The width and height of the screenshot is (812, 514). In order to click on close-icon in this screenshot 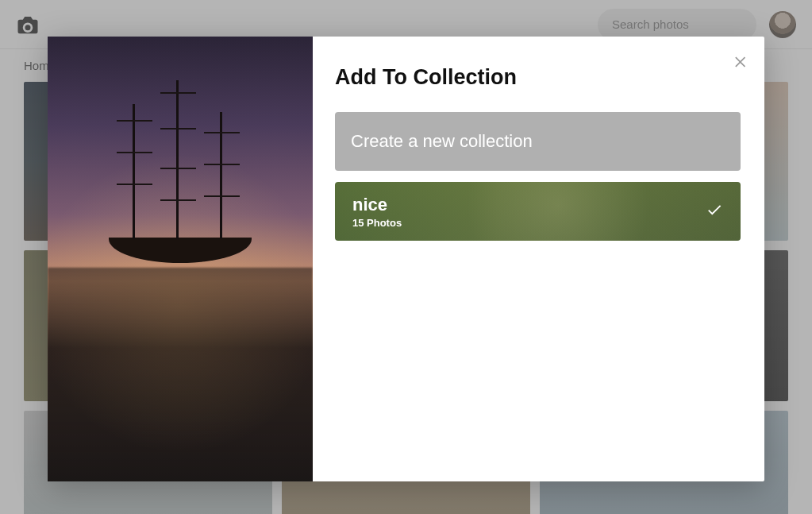, I will do `click(741, 62)`.